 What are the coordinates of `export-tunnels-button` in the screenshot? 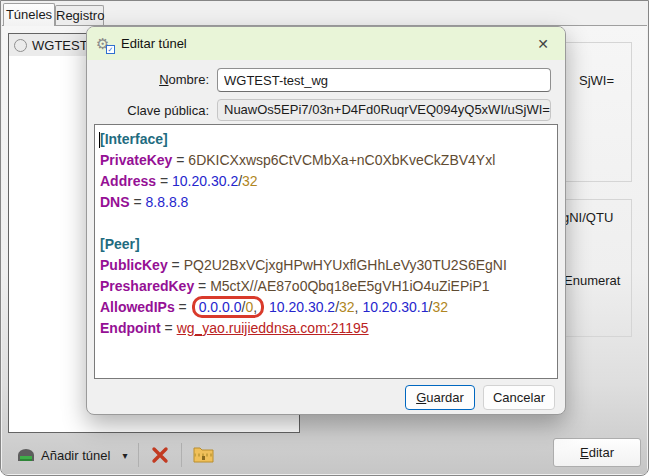 It's located at (204, 456).